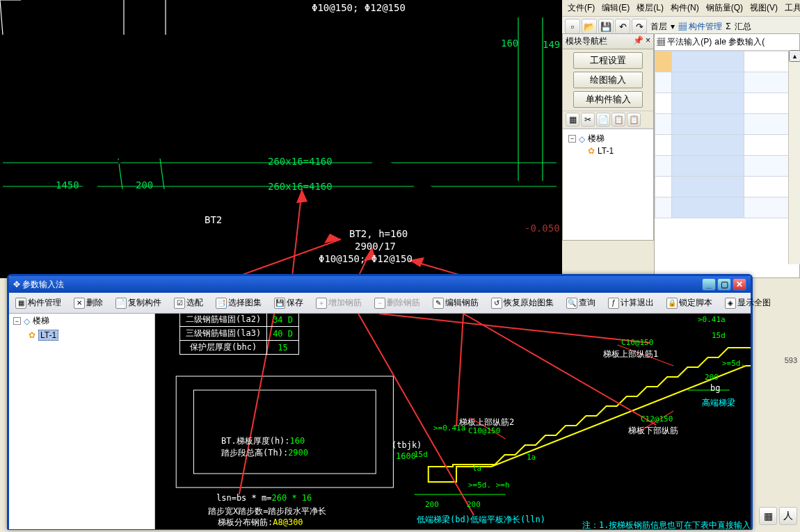 The width and height of the screenshot is (800, 532). I want to click on nav-single-comp-input: 单构件输入, so click(608, 99).